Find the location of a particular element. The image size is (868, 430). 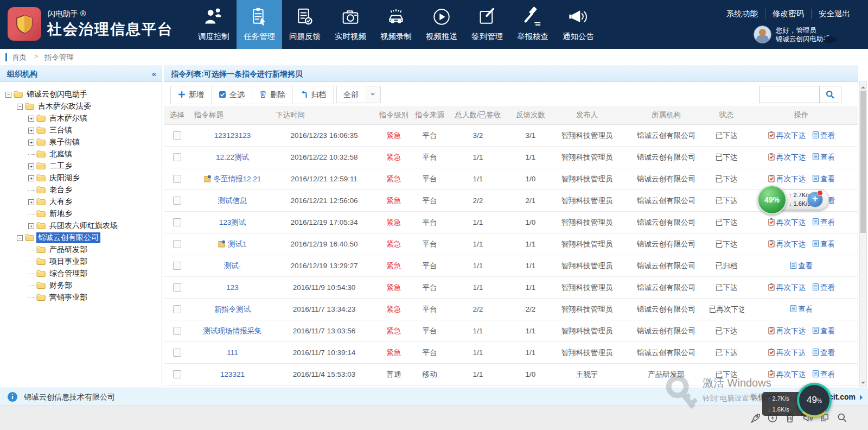

tree-node-label: 项目事业部 is located at coordinates (68, 262).